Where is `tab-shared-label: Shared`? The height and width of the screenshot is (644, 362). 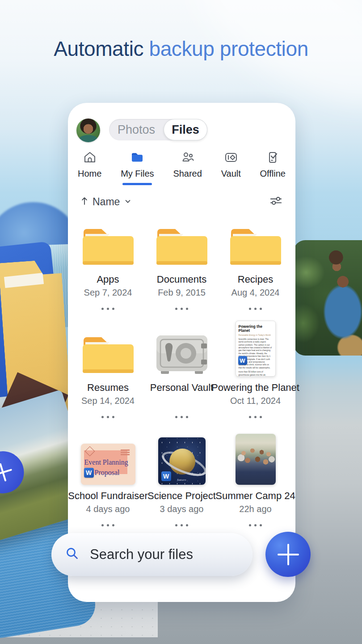 tab-shared-label: Shared is located at coordinates (188, 174).